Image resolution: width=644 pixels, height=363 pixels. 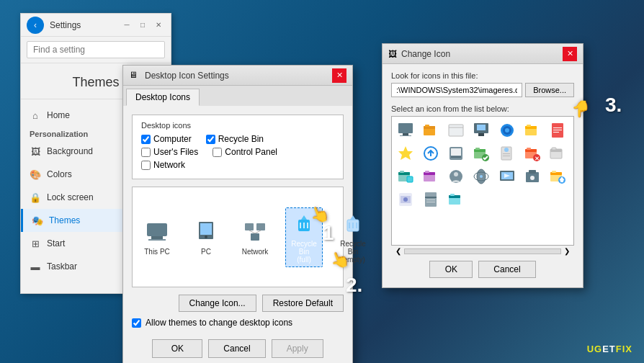 What do you see at coordinates (550, 90) in the screenshot?
I see `browse-button: Browse...` at bounding box center [550, 90].